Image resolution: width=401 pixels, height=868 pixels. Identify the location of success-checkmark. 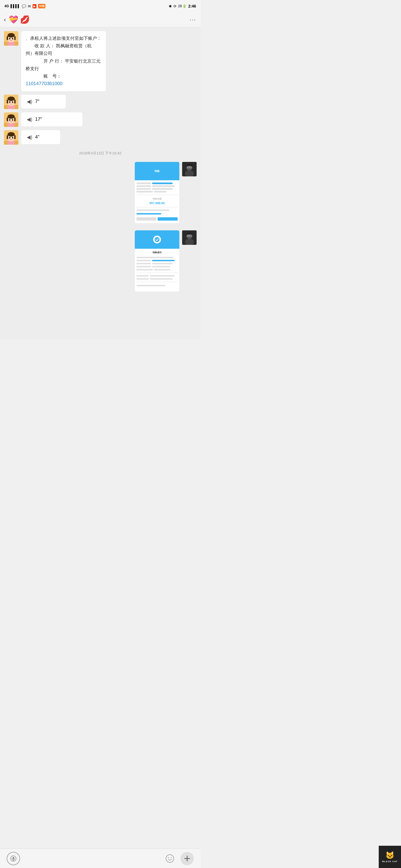
(157, 239).